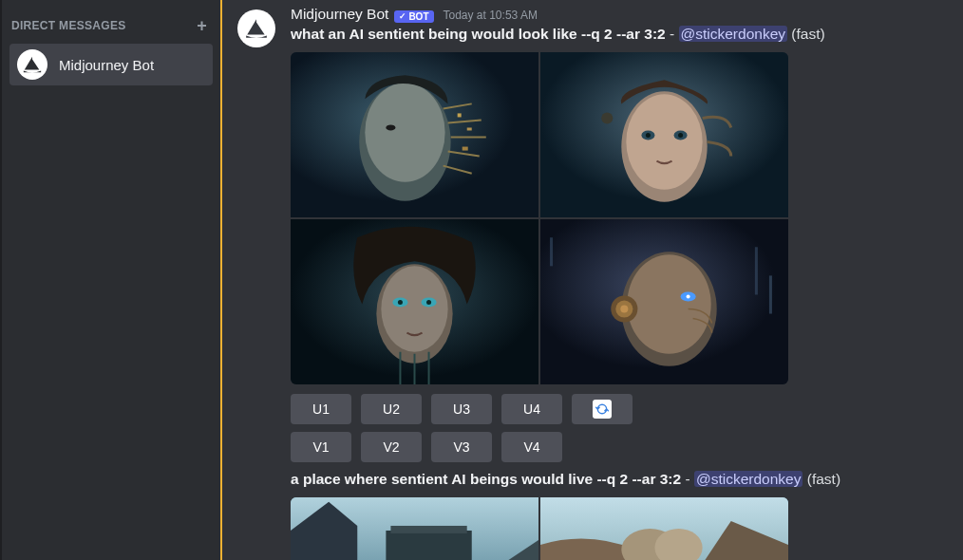 Image resolution: width=963 pixels, height=560 pixels. What do you see at coordinates (256, 28) in the screenshot?
I see `message-avatar` at bounding box center [256, 28].